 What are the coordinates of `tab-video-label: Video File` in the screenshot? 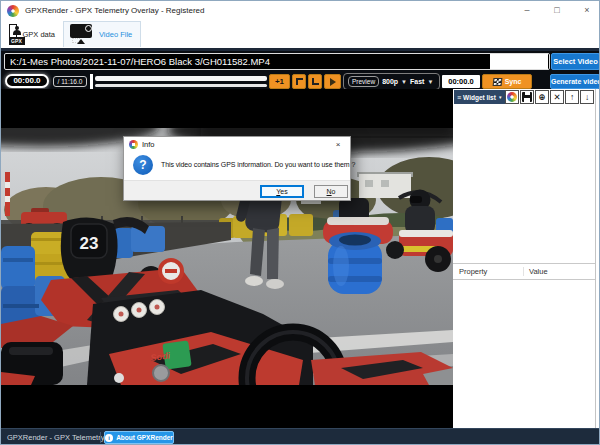 It's located at (116, 34).